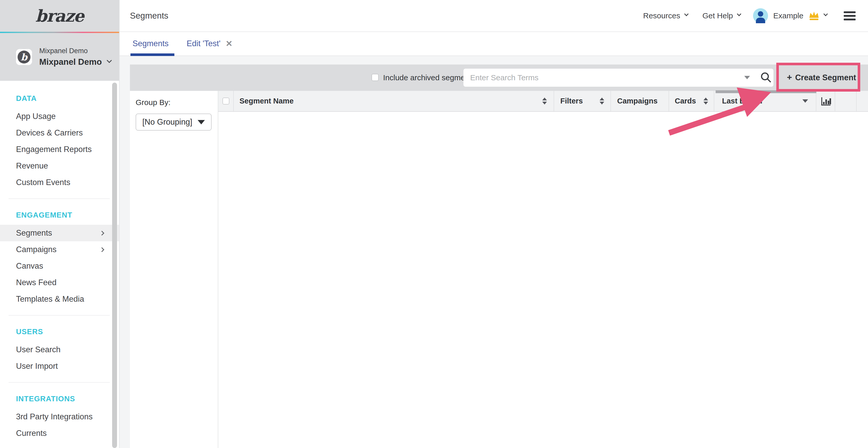  What do you see at coordinates (499, 78) in the screenshot?
I see `segments-toolbar: Include archived segments + Create Segme…` at bounding box center [499, 78].